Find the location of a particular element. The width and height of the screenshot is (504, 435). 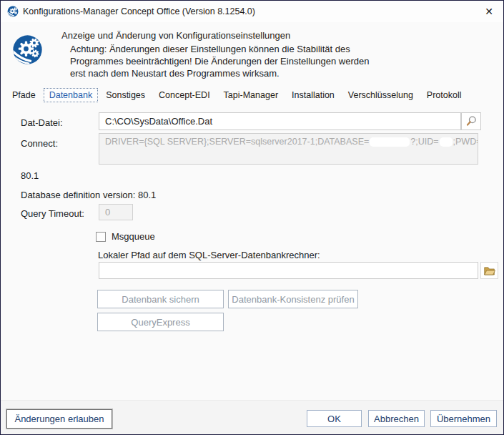

query-timeout-input is located at coordinates (116, 212).